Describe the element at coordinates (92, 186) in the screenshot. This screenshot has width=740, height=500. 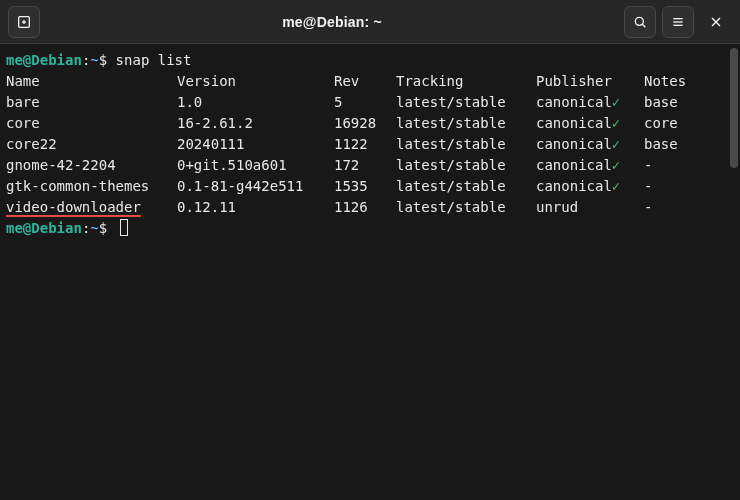
I see `package-name: gtk-common-themes` at that location.